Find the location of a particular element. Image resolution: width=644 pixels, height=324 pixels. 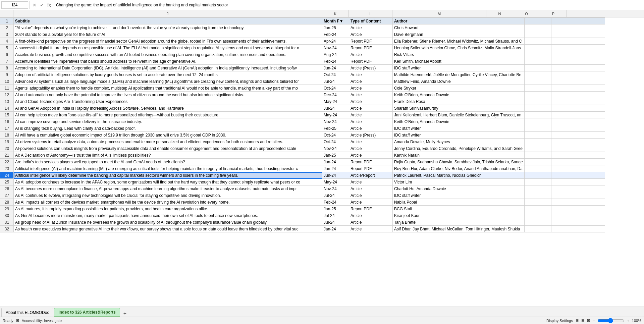

cell-month-25: May-24 is located at coordinates (336, 182).